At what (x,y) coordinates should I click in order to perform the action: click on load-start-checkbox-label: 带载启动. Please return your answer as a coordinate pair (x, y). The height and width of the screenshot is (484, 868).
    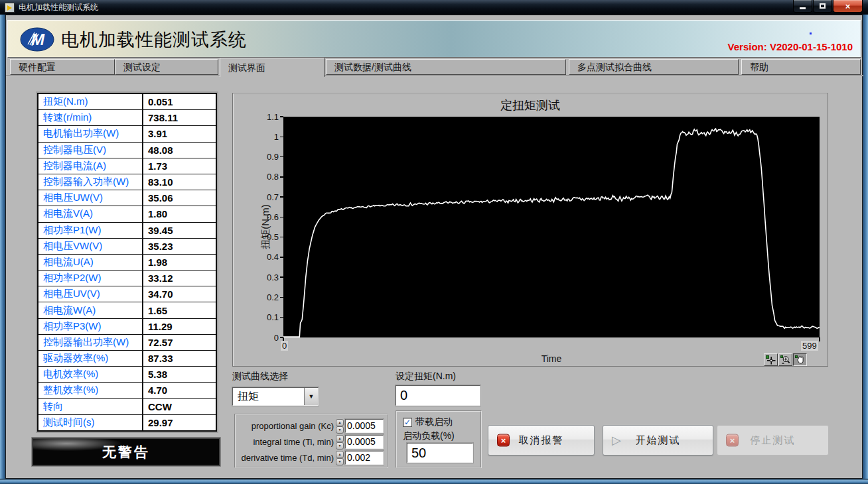
    Looking at the image, I should click on (434, 422).